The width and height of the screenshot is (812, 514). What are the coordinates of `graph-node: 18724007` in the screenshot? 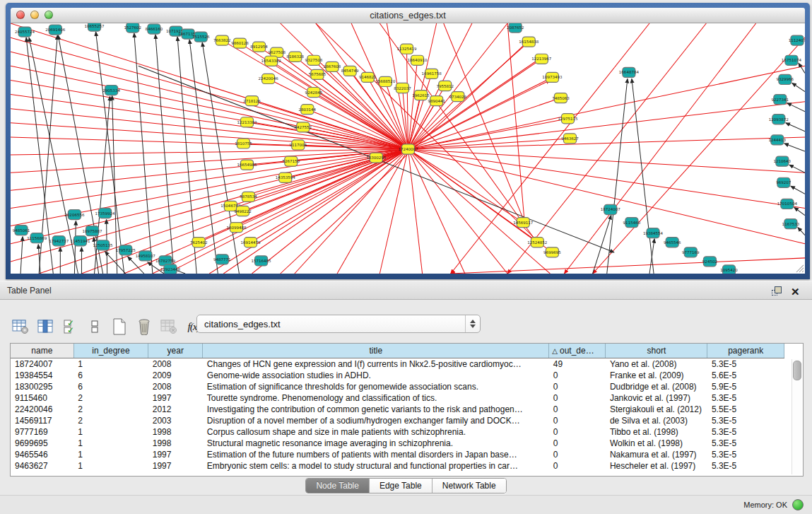 It's located at (611, 209).